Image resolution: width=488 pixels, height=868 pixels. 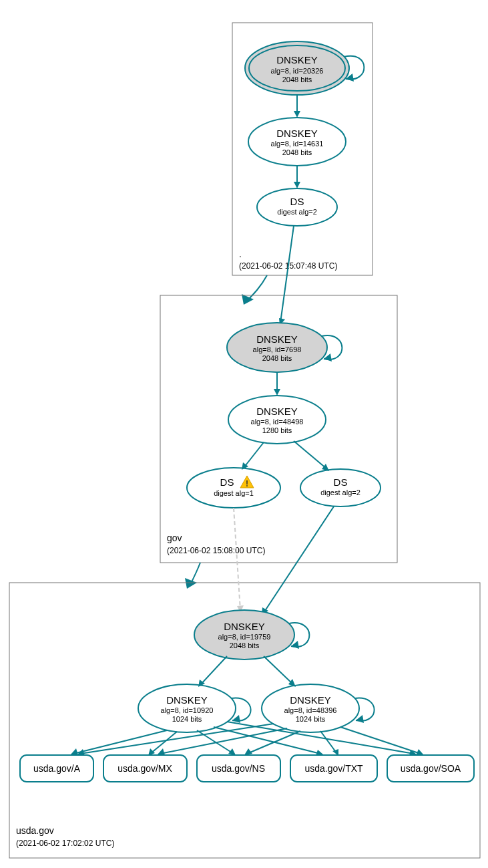 I want to click on record-usda-mx: usda.gov/MX, so click(x=146, y=768).